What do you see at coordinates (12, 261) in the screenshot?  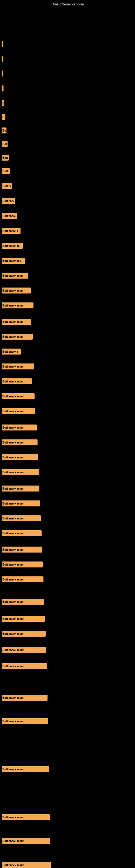 I see `bar-label: Bottleneck res` at bounding box center [12, 261].